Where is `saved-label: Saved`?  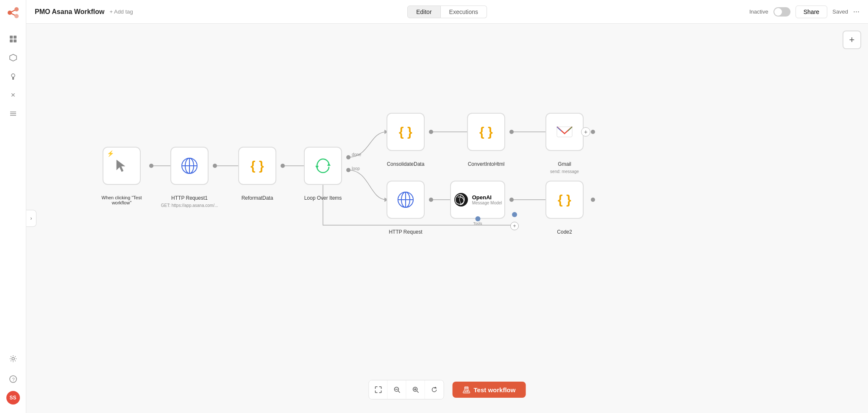 saved-label: Saved is located at coordinates (840, 12).